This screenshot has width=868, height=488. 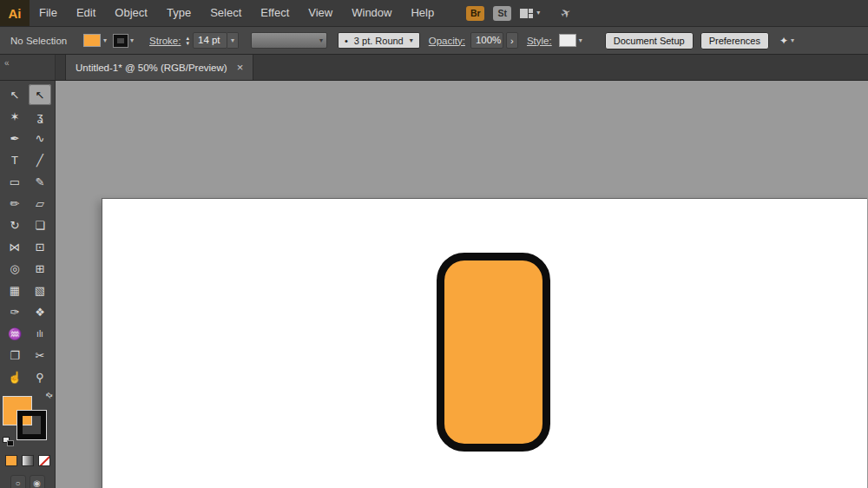 I want to click on gpu-performance-icon: ✈, so click(x=566, y=13).